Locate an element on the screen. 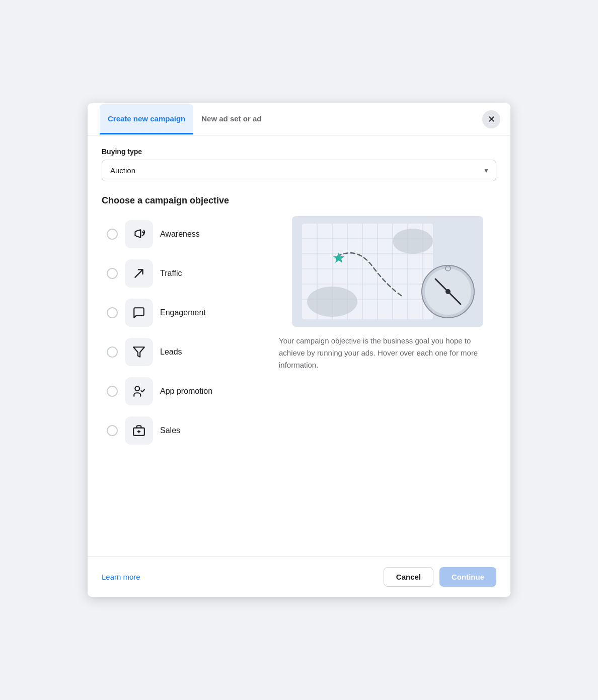  sales-label: Sales is located at coordinates (170, 431).